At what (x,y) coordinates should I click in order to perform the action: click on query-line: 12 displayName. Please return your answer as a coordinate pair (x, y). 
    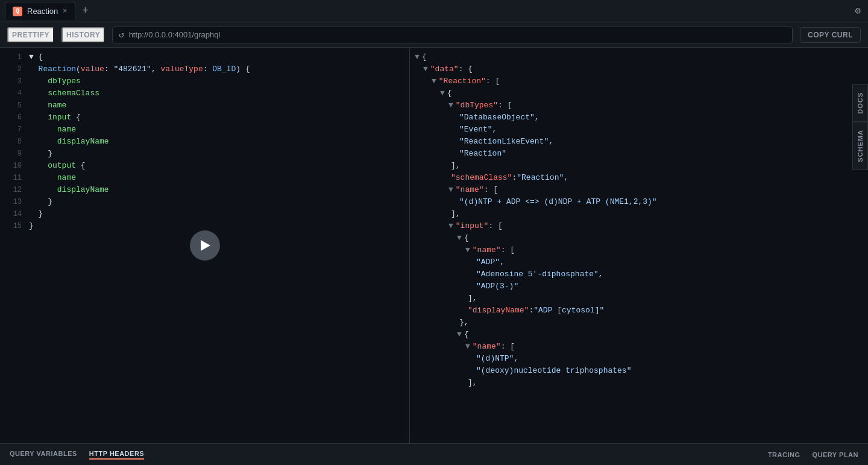
    Looking at the image, I should click on (205, 191).